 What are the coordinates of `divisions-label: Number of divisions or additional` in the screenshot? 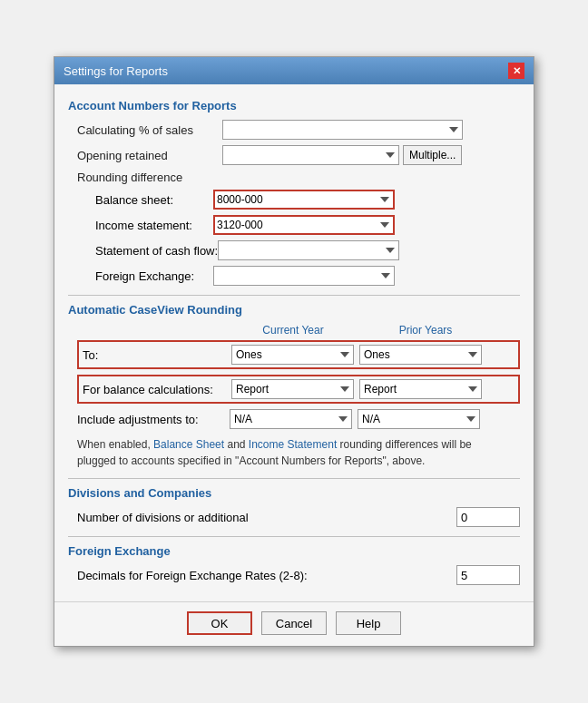 It's located at (267, 517).